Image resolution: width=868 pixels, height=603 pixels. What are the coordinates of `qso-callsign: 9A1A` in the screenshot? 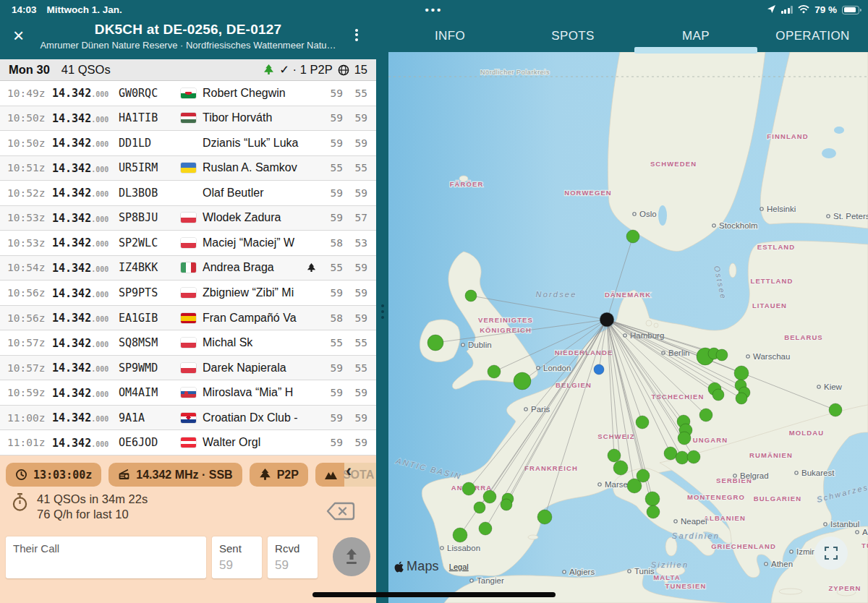 It's located at (150, 418).